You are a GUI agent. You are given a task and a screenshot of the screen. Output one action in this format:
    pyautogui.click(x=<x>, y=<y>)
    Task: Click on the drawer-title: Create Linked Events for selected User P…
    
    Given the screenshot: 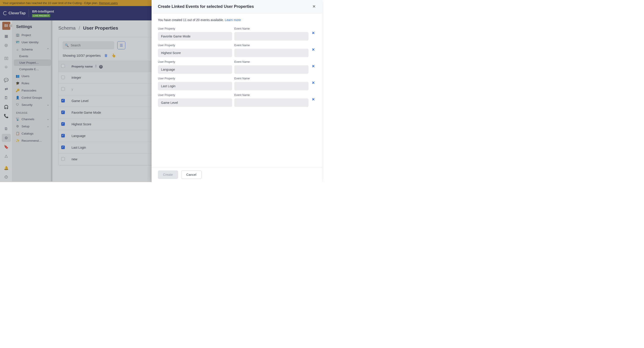 What is the action you would take?
    pyautogui.click(x=206, y=6)
    